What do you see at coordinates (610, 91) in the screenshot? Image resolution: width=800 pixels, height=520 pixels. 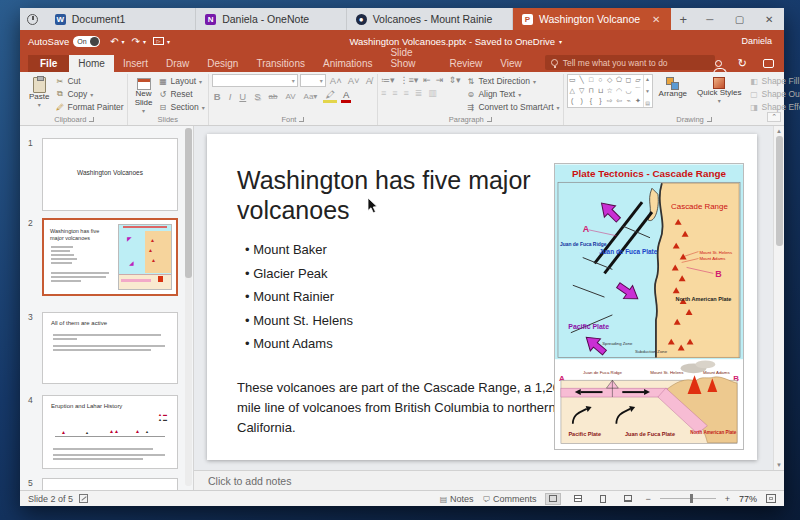 I see `shape-gallery: ▭╲□○◇⬠◻▱ △▽⊓⊔☆◠◡⌒ (){}⇨⇦⌁✦ ▲▼▤` at bounding box center [610, 91].